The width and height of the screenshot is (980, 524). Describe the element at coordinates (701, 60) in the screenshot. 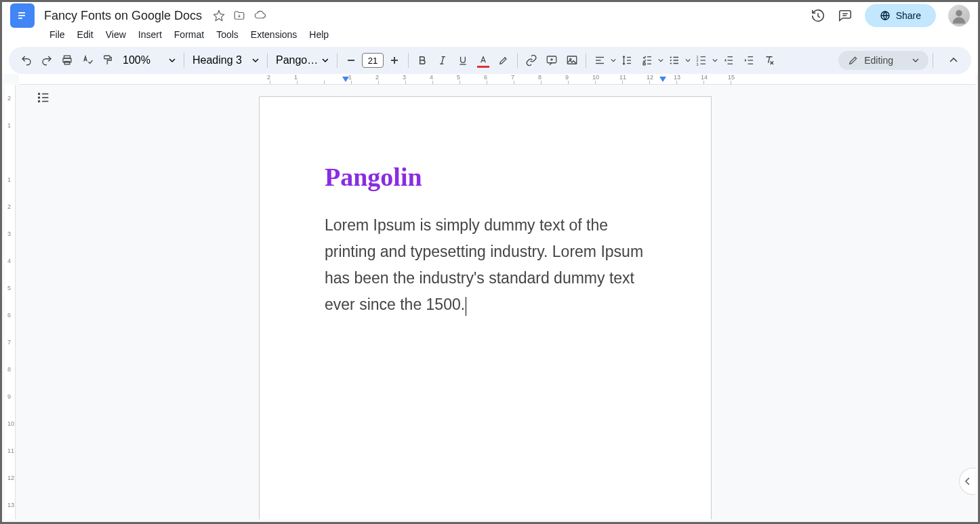

I see `numbered-list-button: 123` at that location.